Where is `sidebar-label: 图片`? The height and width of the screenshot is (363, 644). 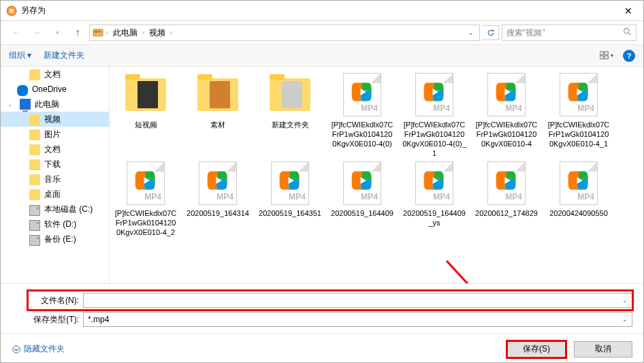
sidebar-label: 图片 is located at coordinates (52, 135).